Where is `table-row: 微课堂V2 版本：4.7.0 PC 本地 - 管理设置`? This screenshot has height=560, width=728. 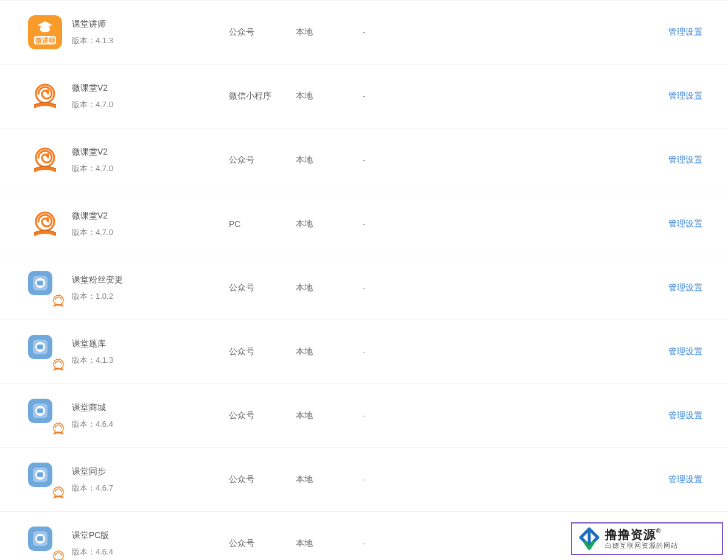 table-row: 微课堂V2 版本：4.7.0 PC 本地 - 管理设置 is located at coordinates (364, 224).